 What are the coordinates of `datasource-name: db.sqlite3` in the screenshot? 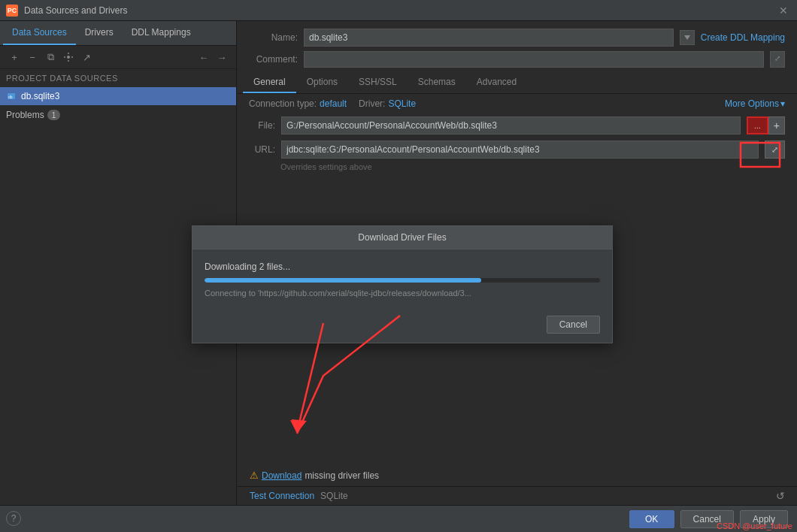 It's located at (41, 96).